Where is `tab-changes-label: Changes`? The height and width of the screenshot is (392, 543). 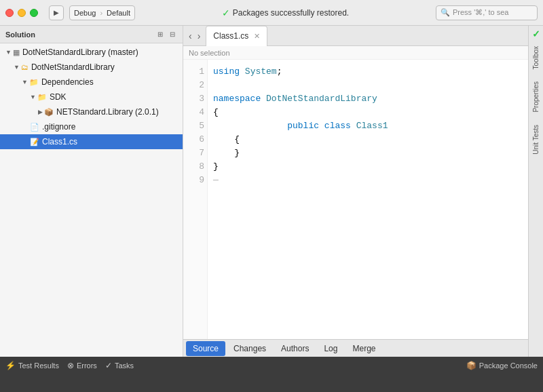 tab-changes-label: Changes is located at coordinates (250, 349).